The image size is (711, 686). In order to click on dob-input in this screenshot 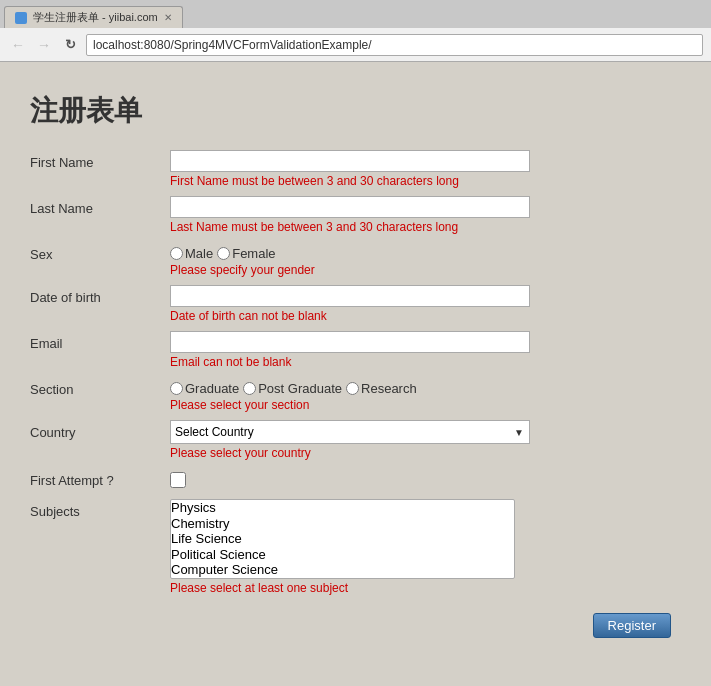, I will do `click(350, 296)`.